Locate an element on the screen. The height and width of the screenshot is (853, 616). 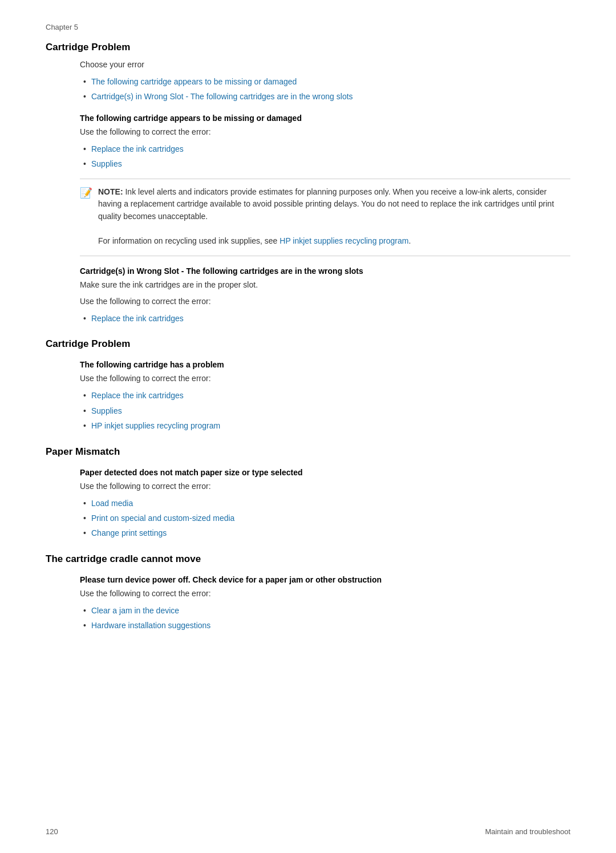
sub-title-has-problem: The following cartridge has a problem is located at coordinates (325, 365).